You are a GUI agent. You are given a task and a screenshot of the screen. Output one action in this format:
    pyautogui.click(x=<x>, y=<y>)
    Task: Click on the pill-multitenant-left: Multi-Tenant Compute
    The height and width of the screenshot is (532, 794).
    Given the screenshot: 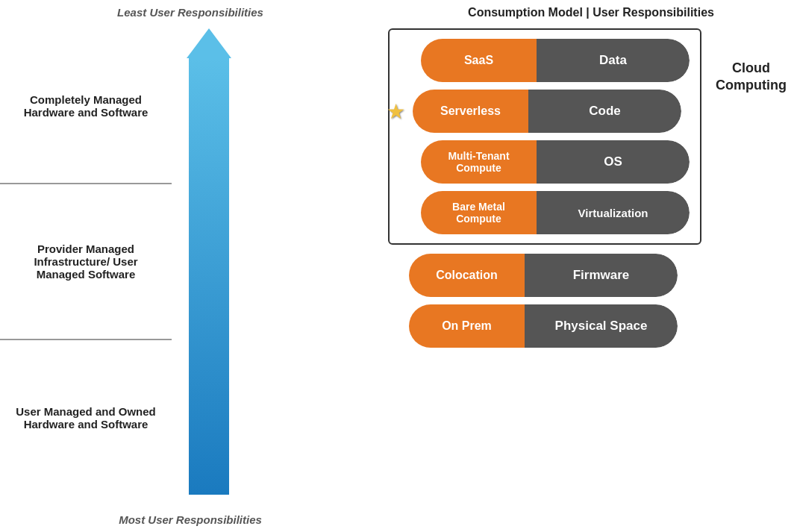 What is the action you would take?
    pyautogui.click(x=479, y=162)
    